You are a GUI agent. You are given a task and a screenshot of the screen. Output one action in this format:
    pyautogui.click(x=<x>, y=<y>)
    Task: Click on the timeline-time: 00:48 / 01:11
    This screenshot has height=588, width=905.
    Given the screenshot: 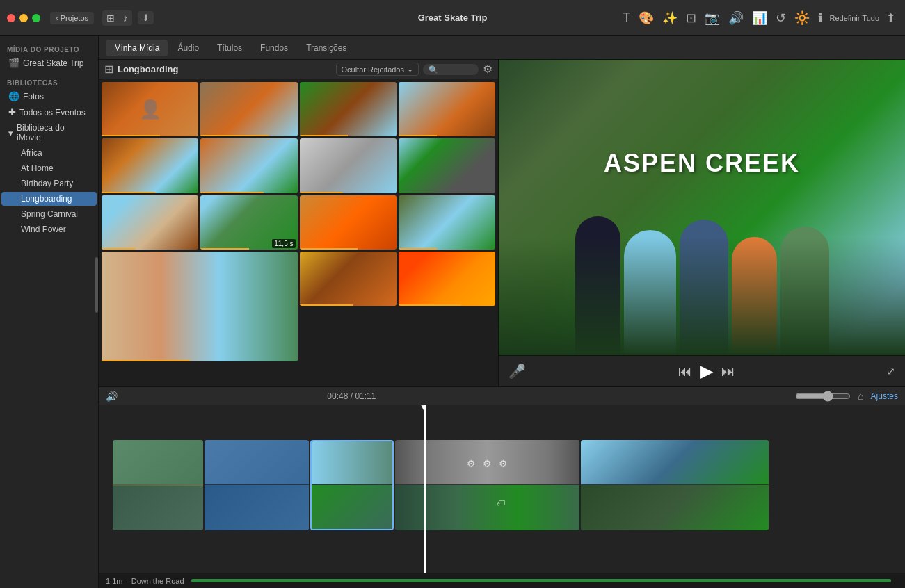 What is the action you would take?
    pyautogui.click(x=351, y=396)
    